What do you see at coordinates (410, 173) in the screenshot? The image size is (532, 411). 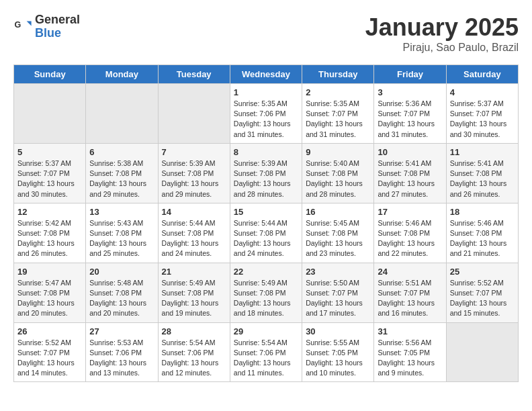 I see `calendar-cell: 10Sunrise: 5:41 AMSunset: 7:08 PMDayligh…` at bounding box center [410, 173].